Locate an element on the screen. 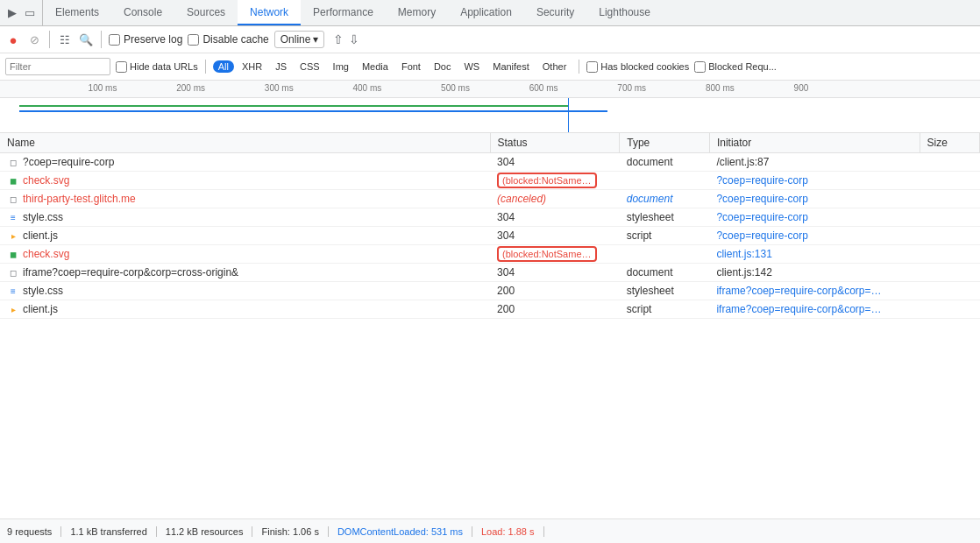 This screenshot has width=980, height=543. filter-tag-js: JS is located at coordinates (281, 67).